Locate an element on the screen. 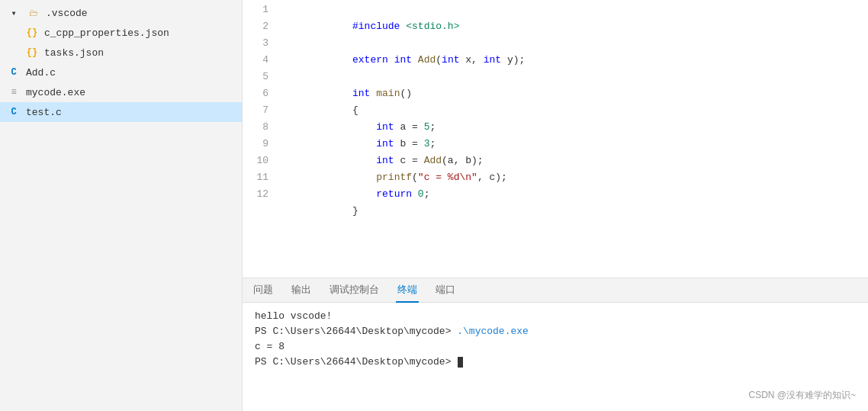 The height and width of the screenshot is (411, 868). tab-terminal: 终端 is located at coordinates (407, 291).